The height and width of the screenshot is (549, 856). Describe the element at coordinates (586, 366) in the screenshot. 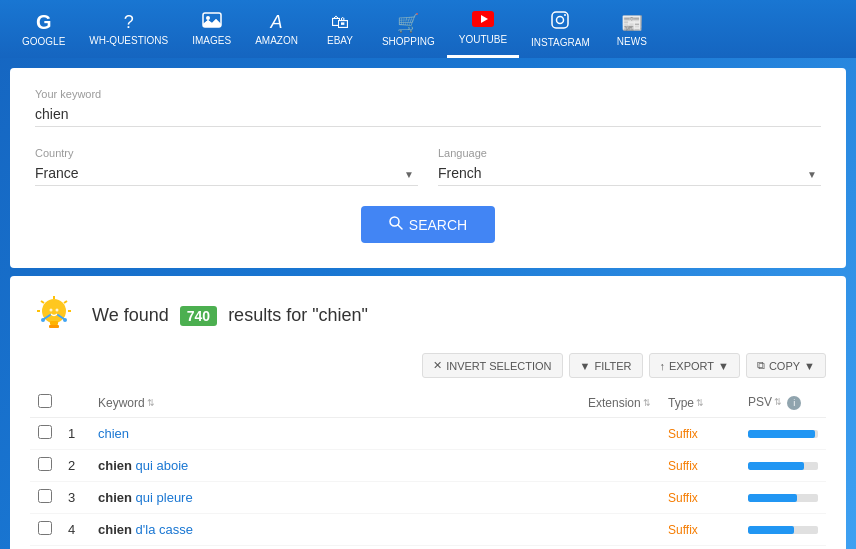

I see `filter-icon: ▼` at that location.